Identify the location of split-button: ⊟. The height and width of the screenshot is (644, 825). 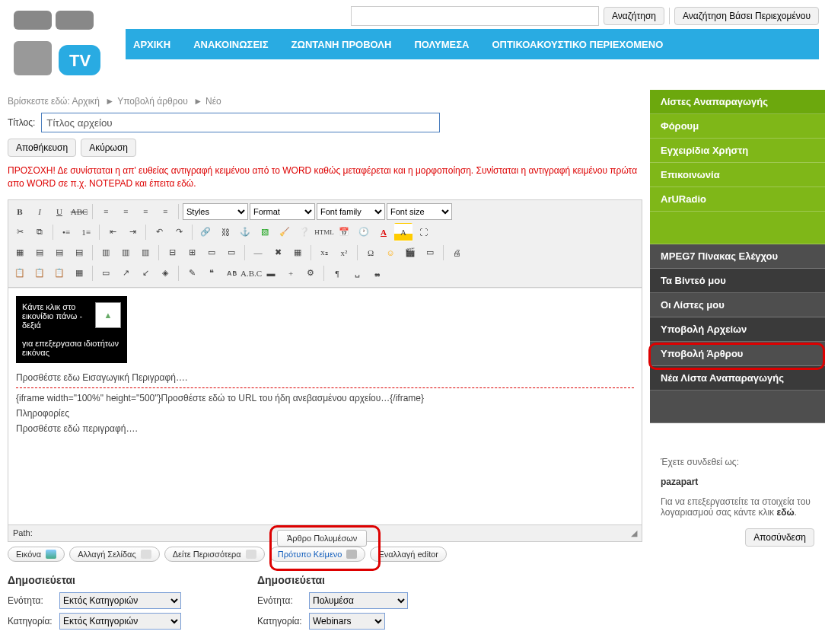
(172, 253).